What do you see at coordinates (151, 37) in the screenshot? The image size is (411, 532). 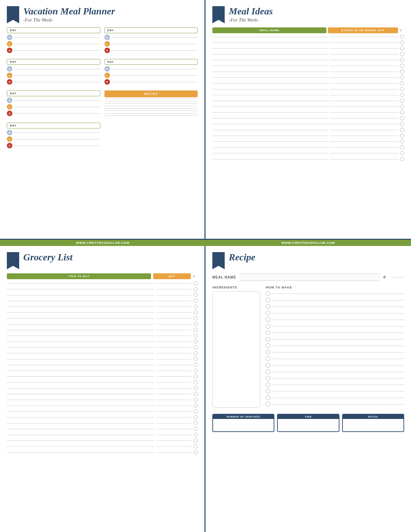 I see `meal-row-b-2: B` at bounding box center [151, 37].